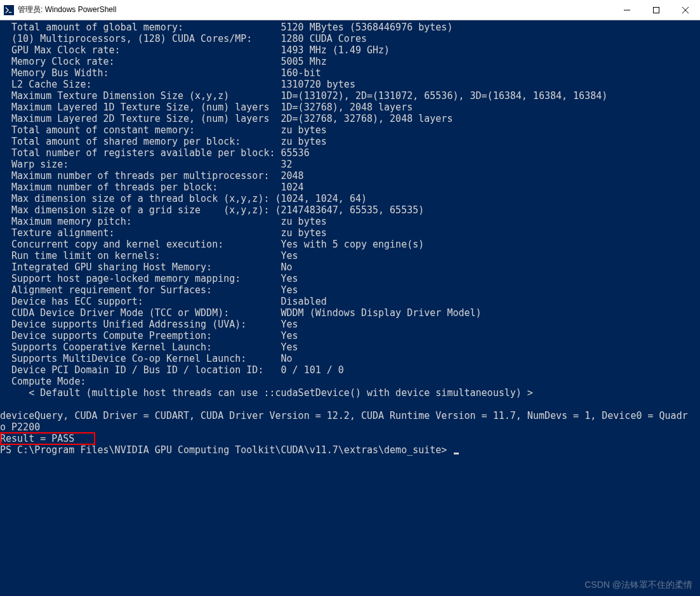  I want to click on terminal-line: Compute Mode:, so click(350, 381).